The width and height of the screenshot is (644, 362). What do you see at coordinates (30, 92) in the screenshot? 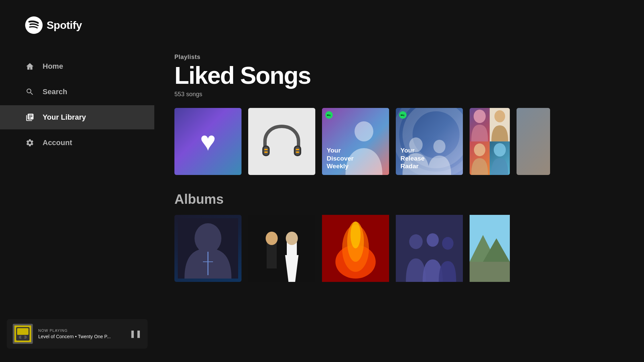
I see `search-icon` at bounding box center [30, 92].